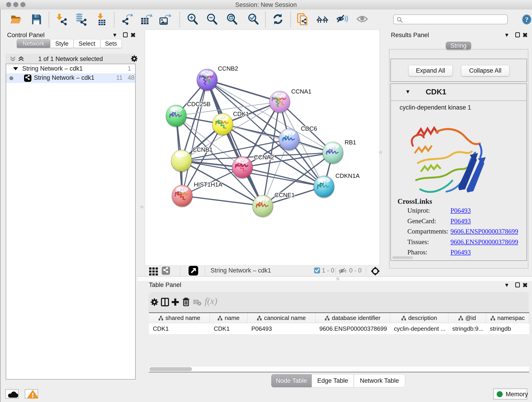 This screenshot has width=532, height=402. I want to click on zoom-out-icon, so click(212, 19).